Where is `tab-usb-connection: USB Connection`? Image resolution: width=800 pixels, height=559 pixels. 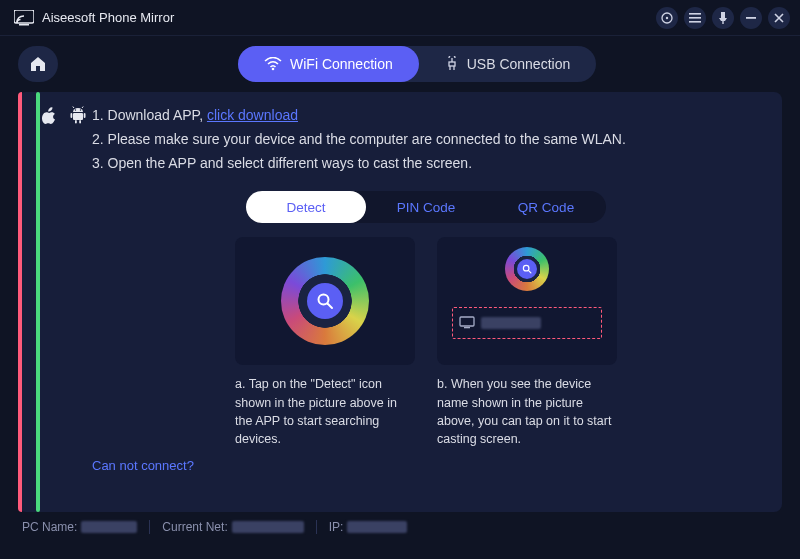 tab-usb-connection: USB Connection is located at coordinates (508, 64).